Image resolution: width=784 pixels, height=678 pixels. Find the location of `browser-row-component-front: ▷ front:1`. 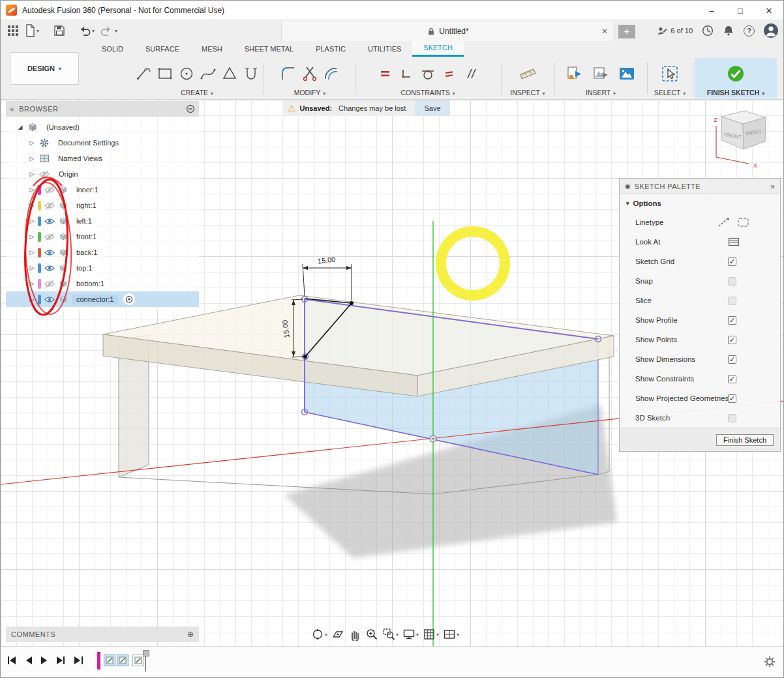

browser-row-component-front: ▷ front:1 is located at coordinates (102, 237).